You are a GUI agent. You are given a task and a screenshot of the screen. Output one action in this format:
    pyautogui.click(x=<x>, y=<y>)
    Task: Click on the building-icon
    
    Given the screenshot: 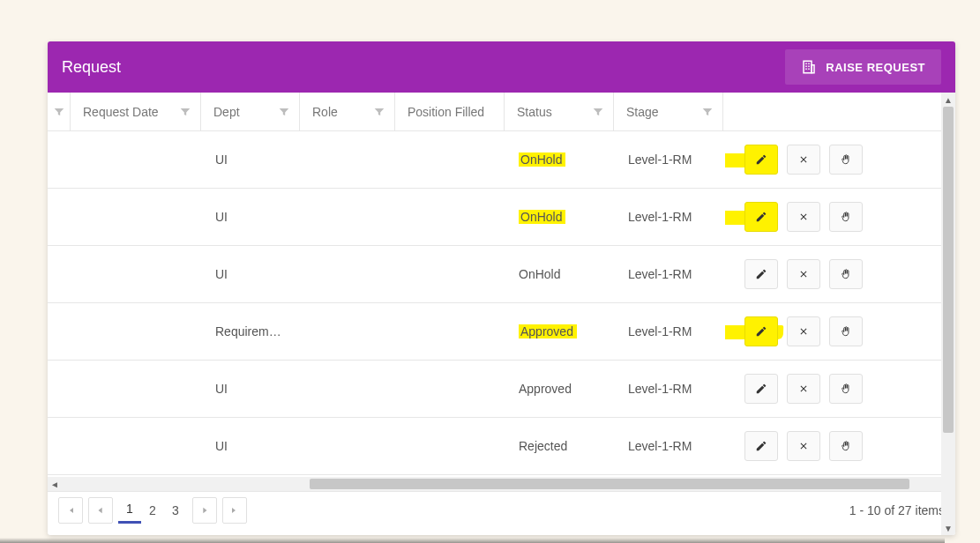 What is the action you would take?
    pyautogui.click(x=809, y=67)
    